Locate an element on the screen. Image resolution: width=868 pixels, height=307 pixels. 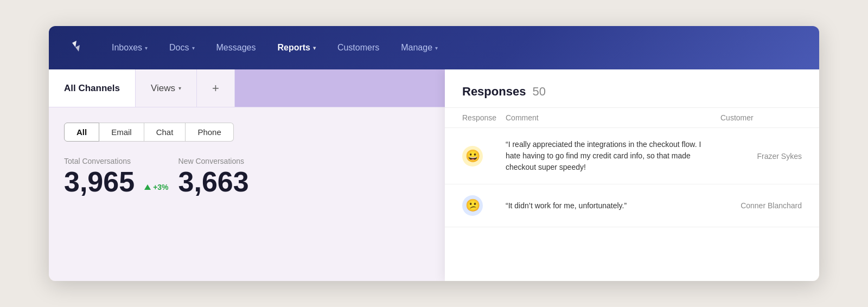
responses-header: Responses 50 is located at coordinates (632, 89).